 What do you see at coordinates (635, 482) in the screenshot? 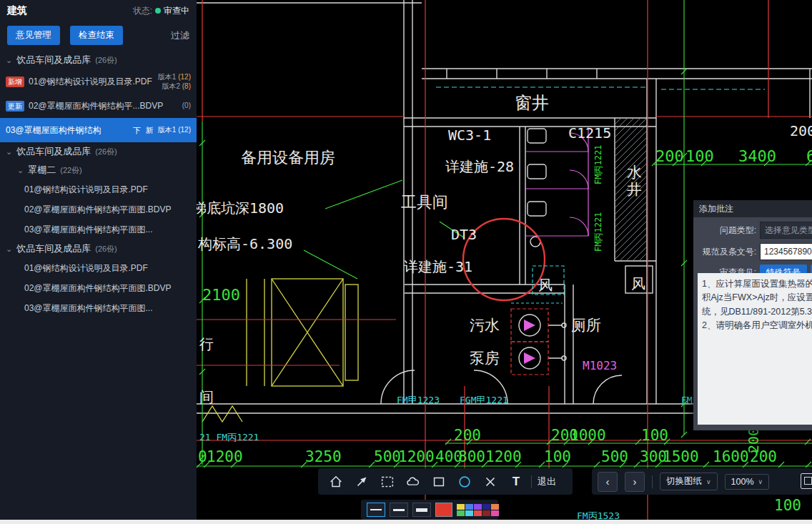
I see `next-sheet-button: ›` at bounding box center [635, 482].